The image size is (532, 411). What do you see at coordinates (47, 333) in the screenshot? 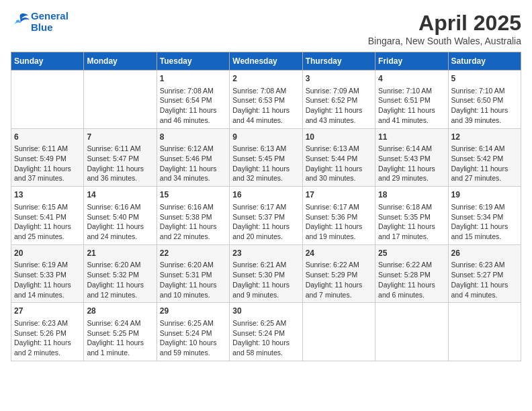
I see `sunset-text: Sunset: 5:26 PM` at bounding box center [47, 333].